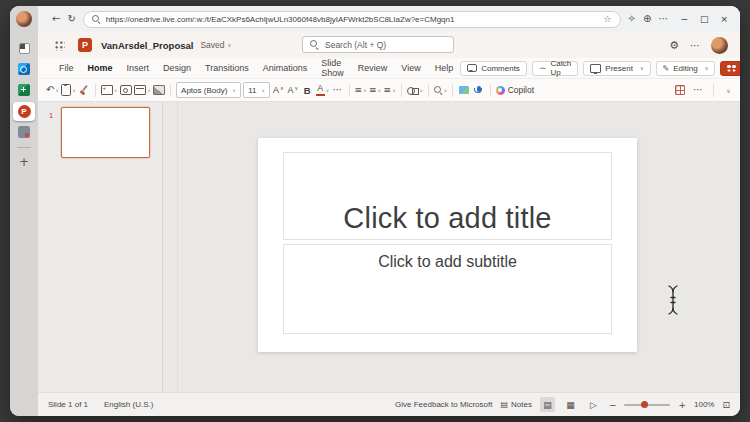 Image resolution: width=750 pixels, height=422 pixels. What do you see at coordinates (440, 90) in the screenshot?
I see `find-button: ∨` at bounding box center [440, 90].